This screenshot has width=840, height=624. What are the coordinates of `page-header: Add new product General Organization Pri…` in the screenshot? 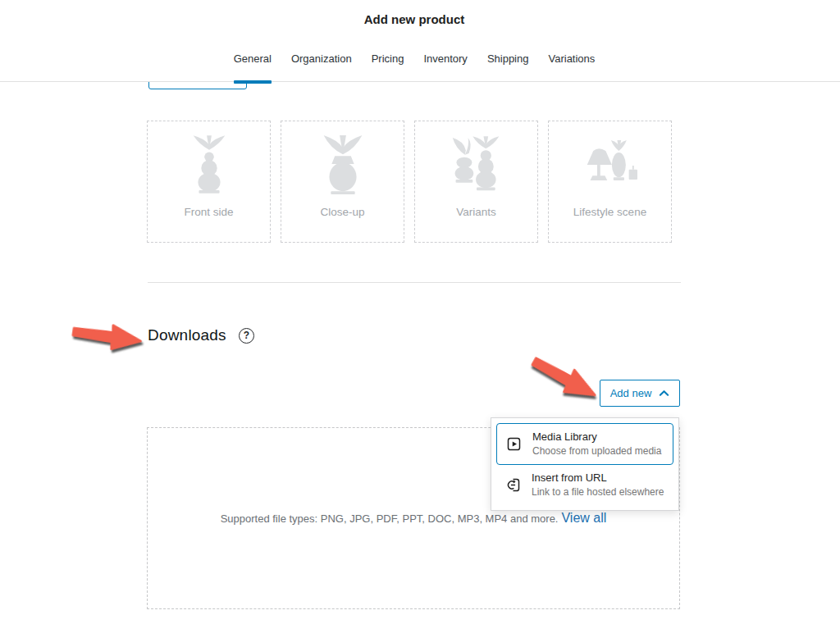 It's located at (420, 41).